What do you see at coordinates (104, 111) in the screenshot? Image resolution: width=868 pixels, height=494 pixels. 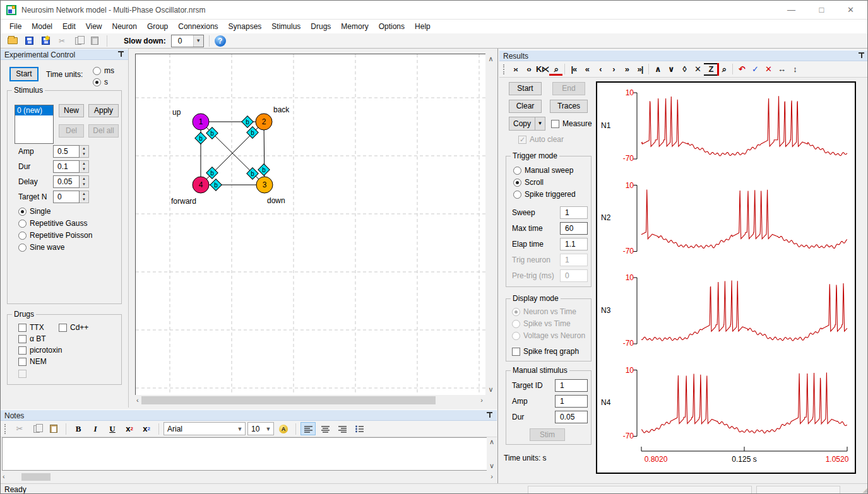 I see `apply-button: Apply` at bounding box center [104, 111].